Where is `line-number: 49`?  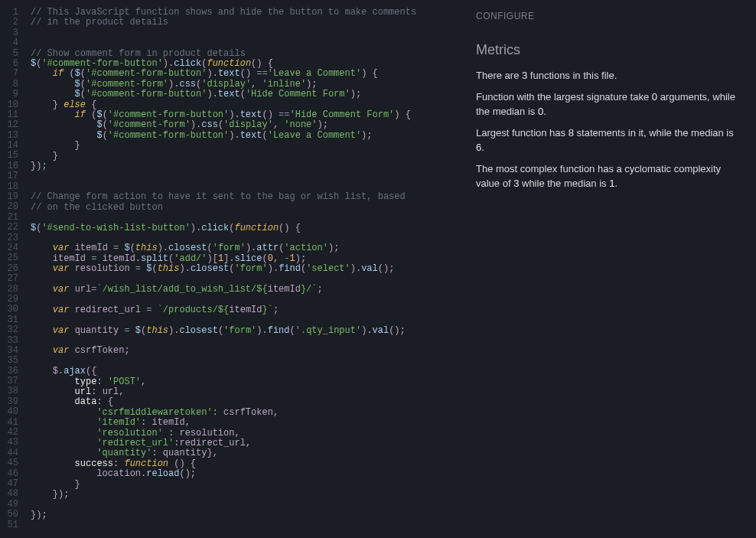 line-number: 49 is located at coordinates (9, 505).